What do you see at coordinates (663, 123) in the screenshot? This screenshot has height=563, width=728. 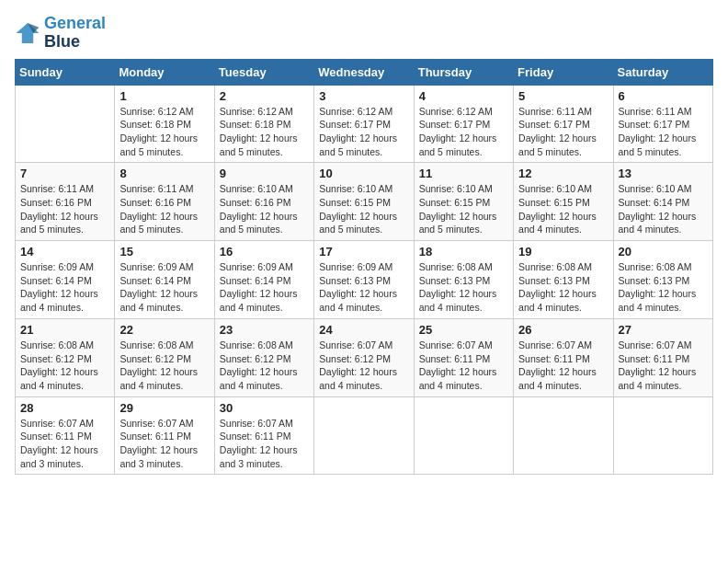 I see `calendar-cell: 6Sunrise: 6:11 AMSunset: 6:17 PMDaylight…` at bounding box center [663, 123].